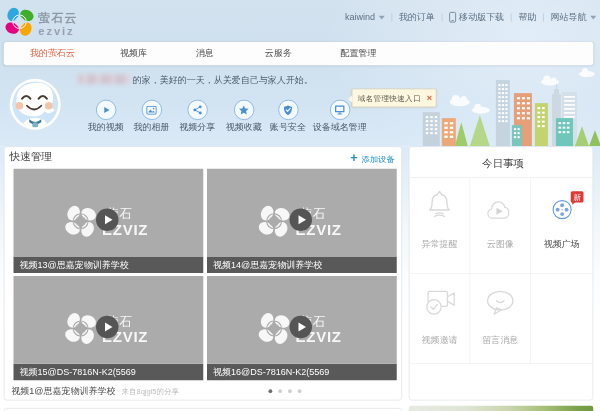  Describe the element at coordinates (562, 205) in the screenshot. I see `film-reel-icon: 新` at that location.